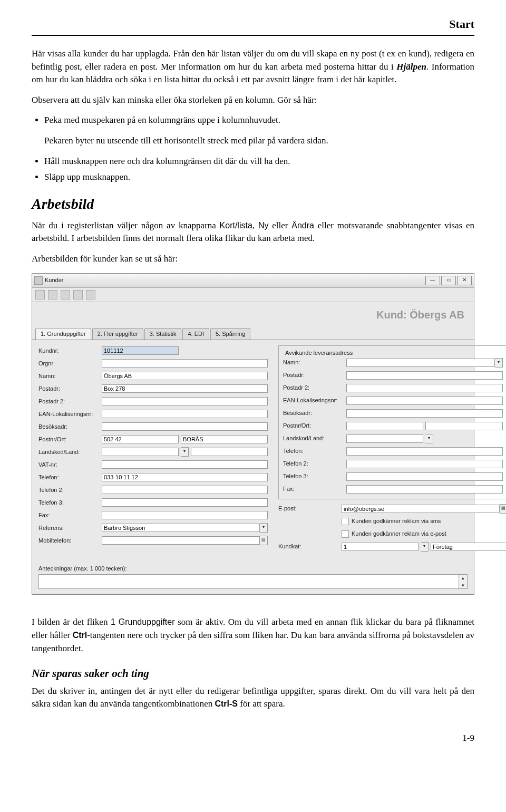  What do you see at coordinates (425, 375) in the screenshot?
I see `r-postadr-field` at bounding box center [425, 375].